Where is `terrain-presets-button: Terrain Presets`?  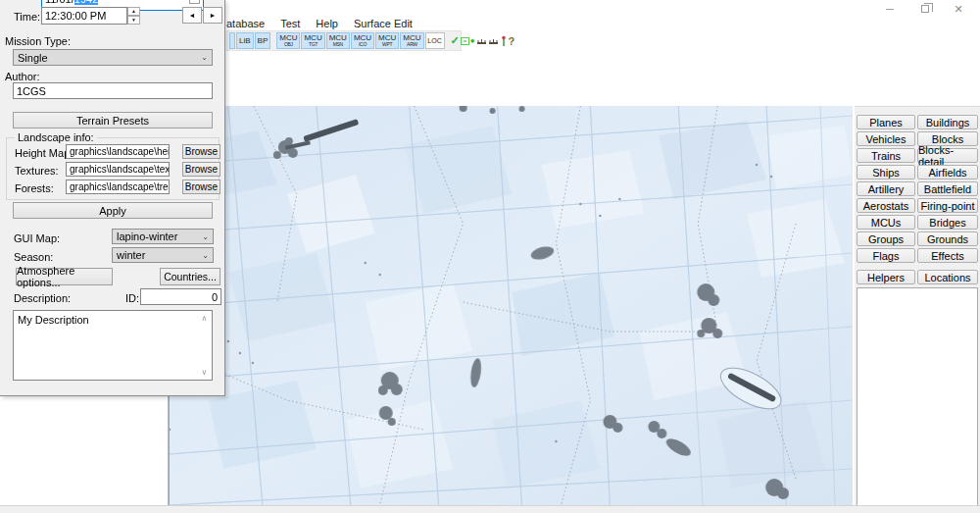
terrain-presets-button: Terrain Presets is located at coordinates (113, 120).